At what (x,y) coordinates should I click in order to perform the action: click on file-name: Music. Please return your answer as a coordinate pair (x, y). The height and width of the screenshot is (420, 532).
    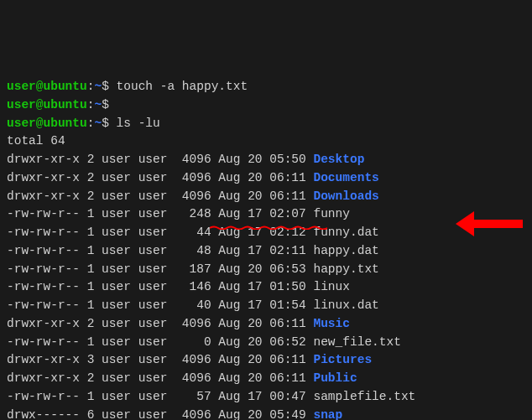
    Looking at the image, I should click on (331, 324).